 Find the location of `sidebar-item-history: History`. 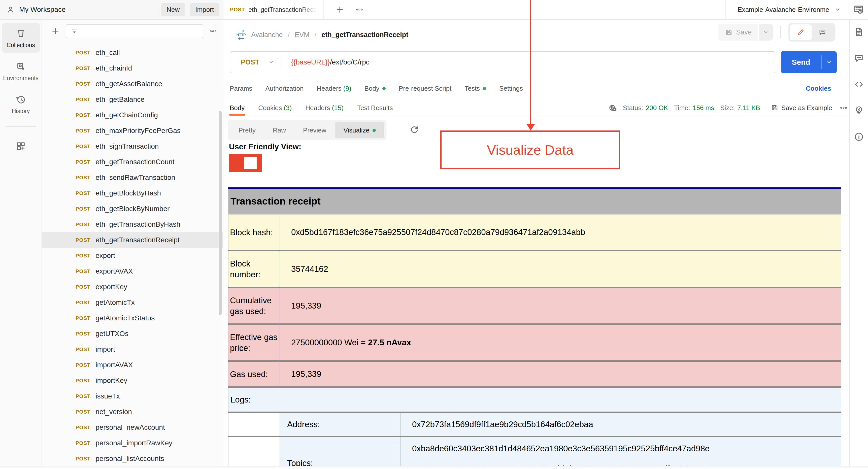

sidebar-item-history: History is located at coordinates (21, 104).